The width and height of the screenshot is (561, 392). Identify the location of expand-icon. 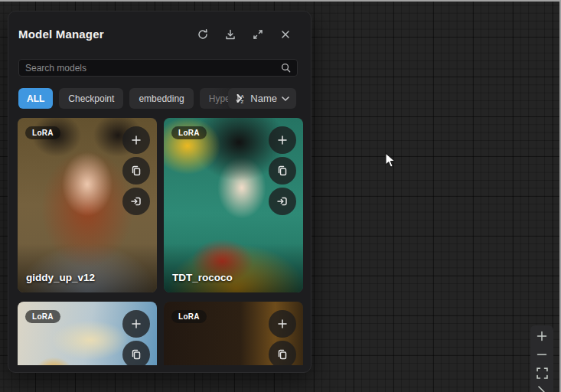
(258, 34).